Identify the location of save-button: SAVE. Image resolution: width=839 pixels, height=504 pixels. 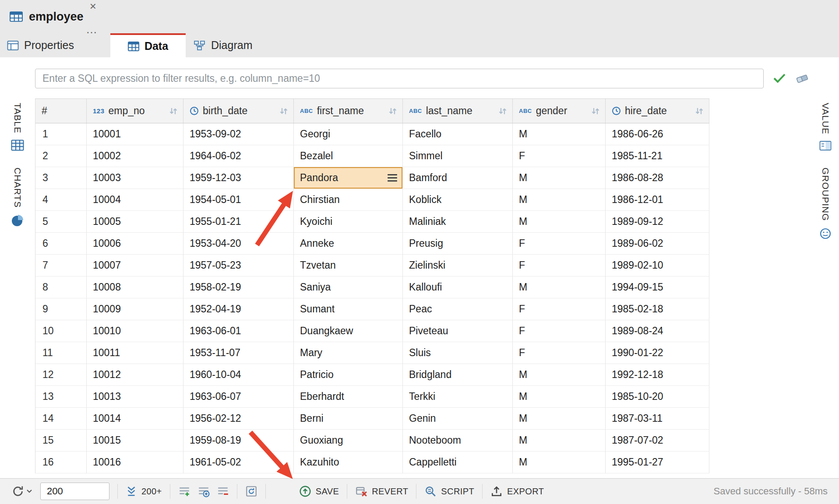
(319, 491).